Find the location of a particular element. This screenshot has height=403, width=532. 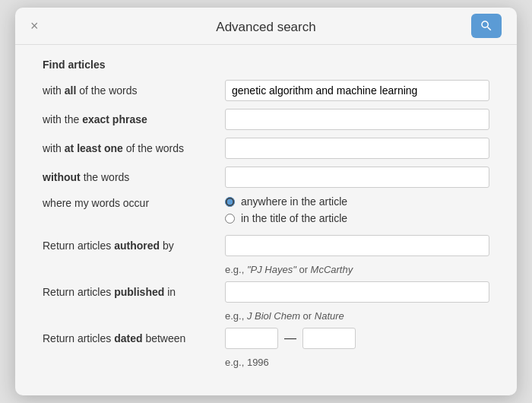

all-words-label: with all of the words is located at coordinates (134, 90).